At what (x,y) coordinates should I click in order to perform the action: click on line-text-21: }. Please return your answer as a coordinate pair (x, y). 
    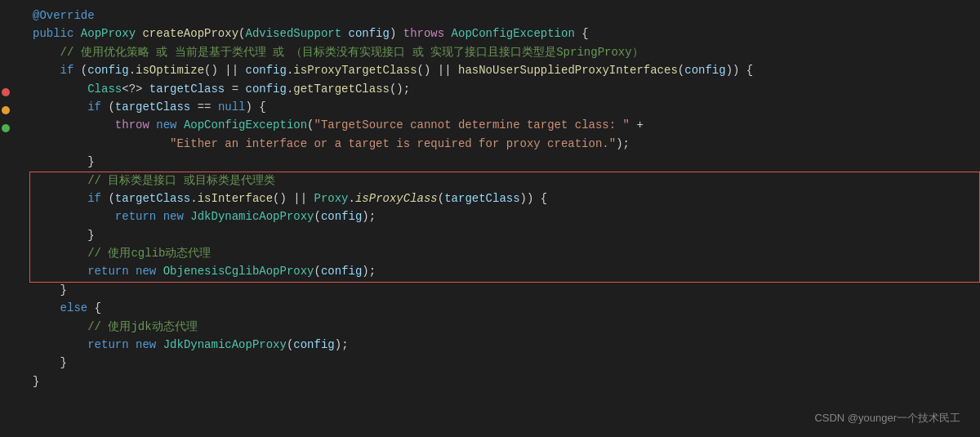
    Looking at the image, I should click on (505, 381).